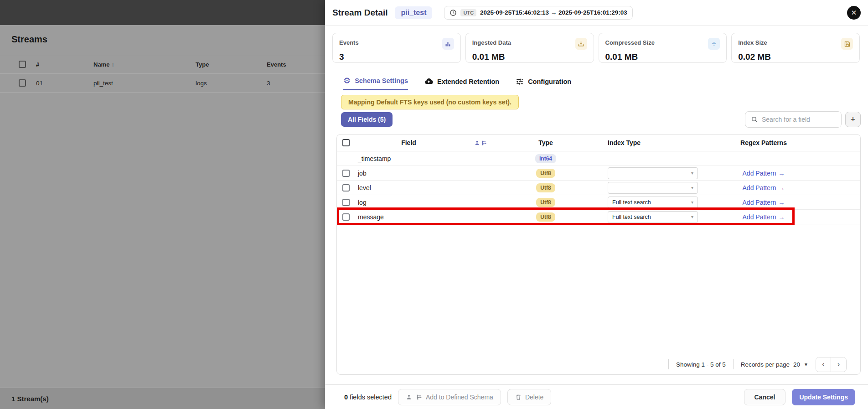 The image size is (868, 409). I want to click on add-field-button: +, so click(853, 119).